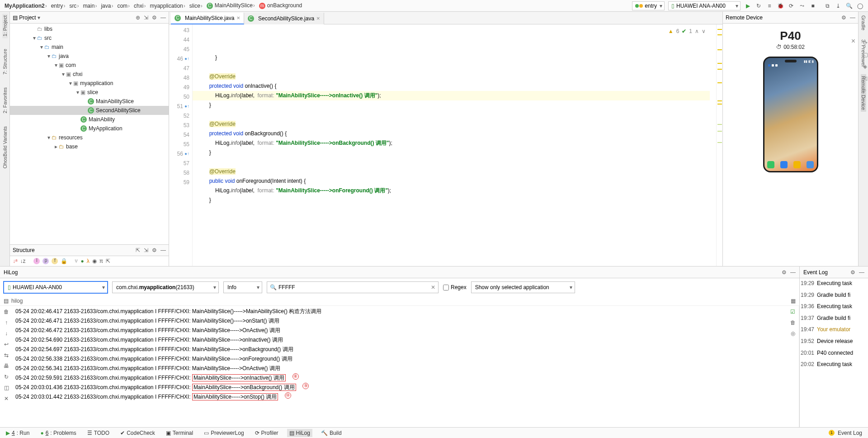 This screenshot has width=868, height=438. Describe the element at coordinates (523, 287) in the screenshot. I see `hilog-scope-select: Show only selected application` at that location.